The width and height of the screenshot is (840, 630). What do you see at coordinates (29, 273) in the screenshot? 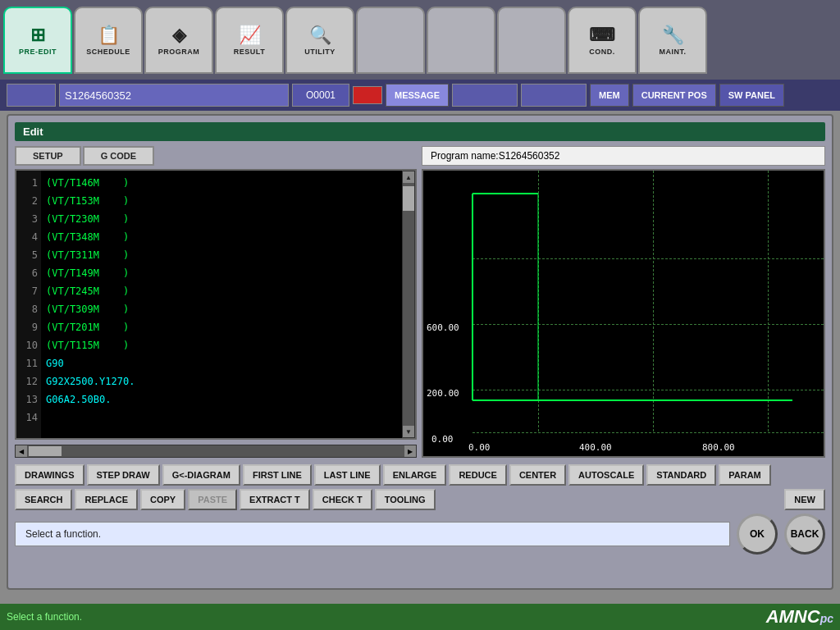
I see `line-number: 6` at bounding box center [29, 273].